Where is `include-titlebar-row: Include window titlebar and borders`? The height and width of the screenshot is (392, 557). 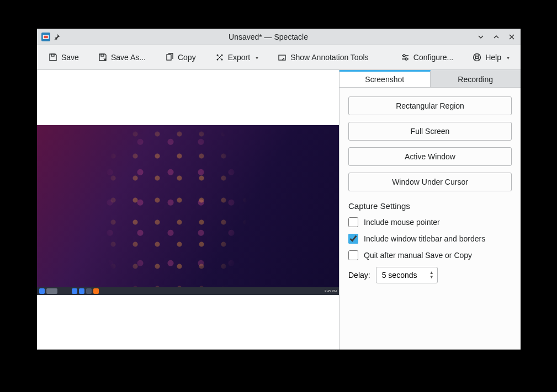 include-titlebar-row: Include window titlebar and borders is located at coordinates (430, 239).